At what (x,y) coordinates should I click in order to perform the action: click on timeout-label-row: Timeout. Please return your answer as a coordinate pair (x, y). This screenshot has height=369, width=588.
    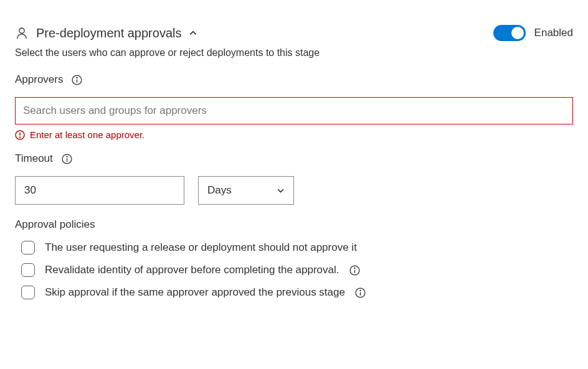
    Looking at the image, I should click on (294, 159).